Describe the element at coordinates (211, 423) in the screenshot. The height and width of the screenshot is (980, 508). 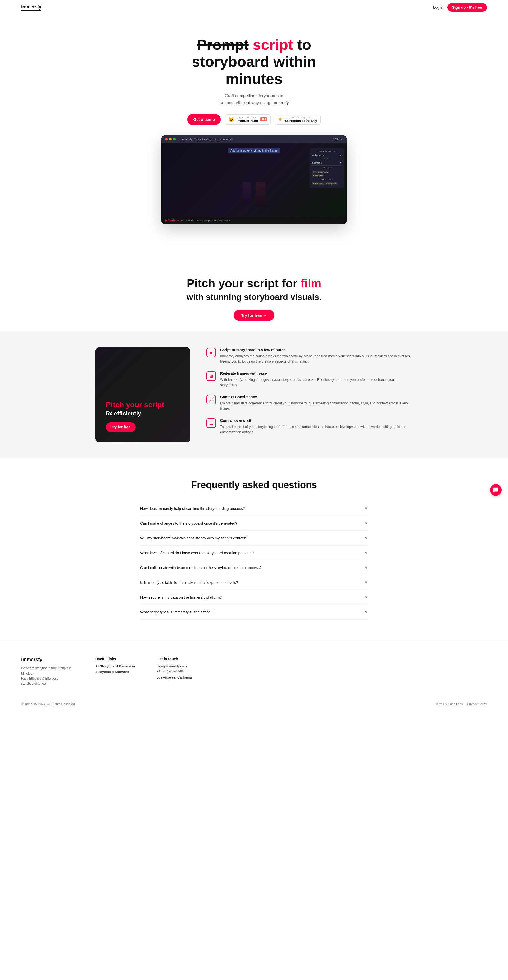
I see `feature-icon-3: ☰` at that location.